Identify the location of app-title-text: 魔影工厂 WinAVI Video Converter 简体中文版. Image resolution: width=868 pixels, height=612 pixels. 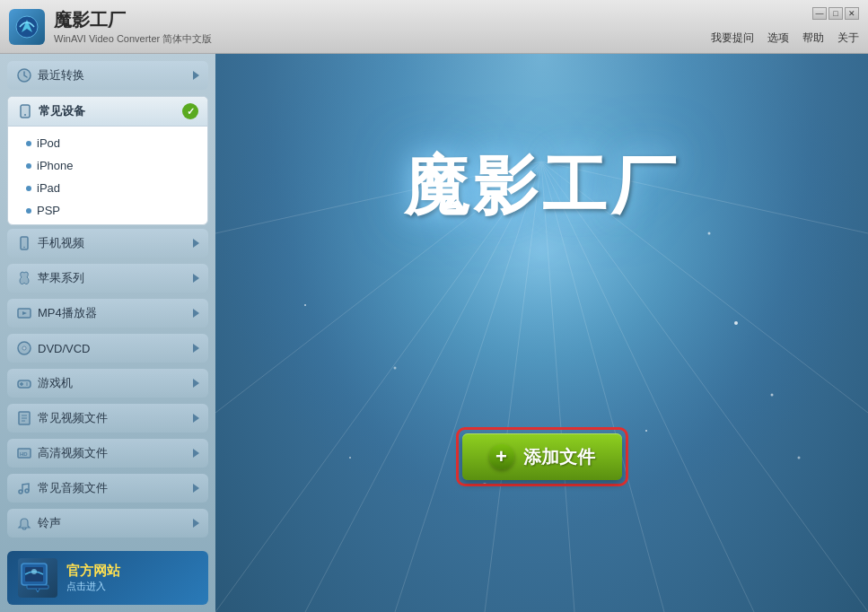
(133, 27).